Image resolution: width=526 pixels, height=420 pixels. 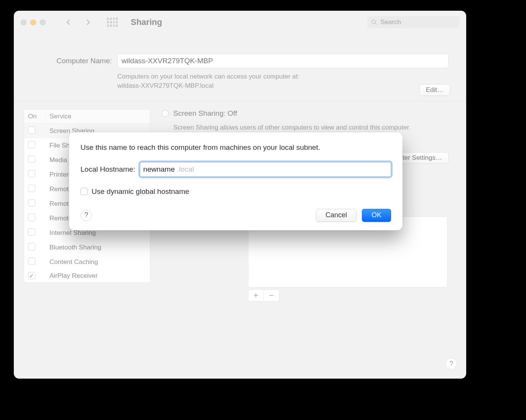 I want to click on search-icon, so click(x=374, y=22).